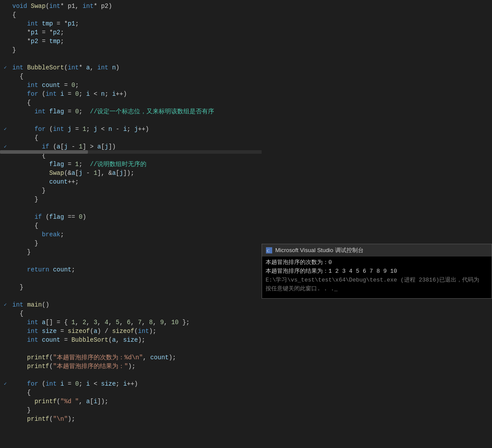  Describe the element at coordinates (45, 24) in the screenshot. I see `code-text: int tmp = *p1;` at that location.